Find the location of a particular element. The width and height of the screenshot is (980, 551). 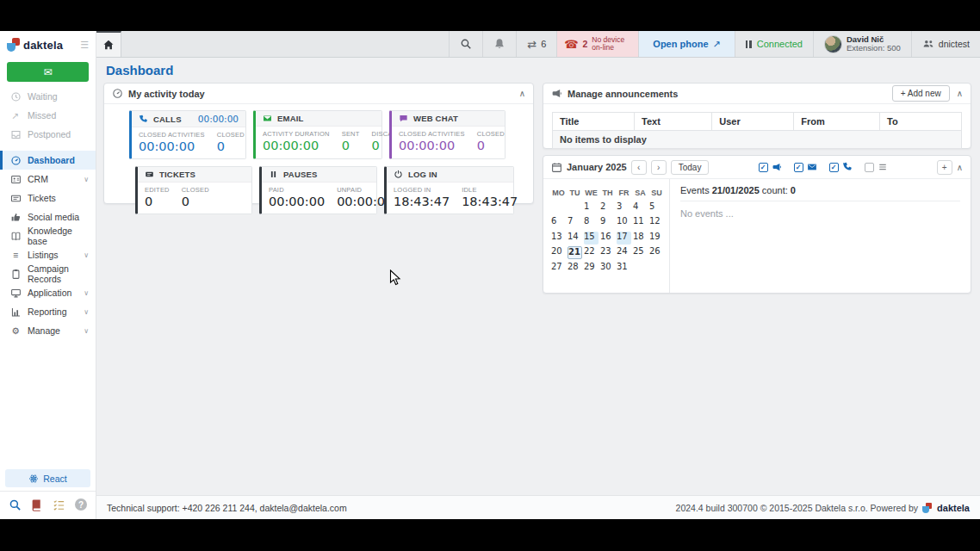

calendar-day: 18 is located at coordinates (641, 238).